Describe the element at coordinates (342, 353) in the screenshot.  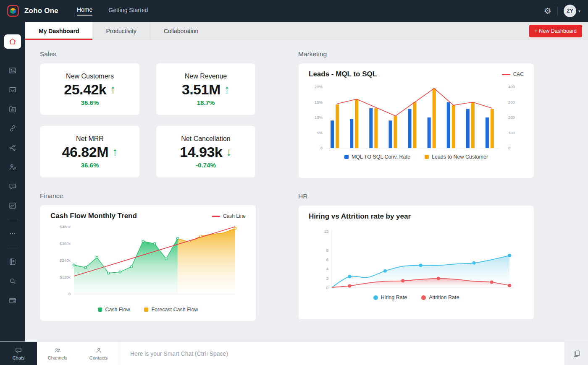
I see `smart-chat-input: Here is your Smart Chat (Ctrl+Space)` at that location.